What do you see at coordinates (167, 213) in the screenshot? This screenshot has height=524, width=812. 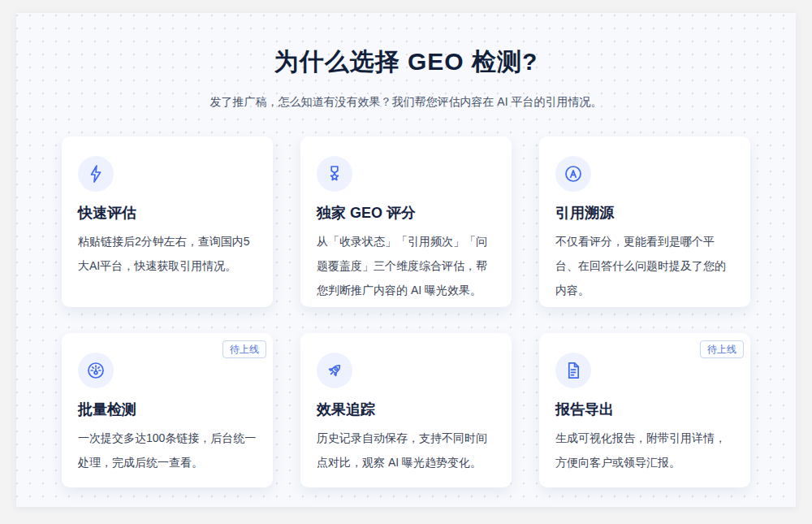 I see `card-title: 快速评估` at bounding box center [167, 213].